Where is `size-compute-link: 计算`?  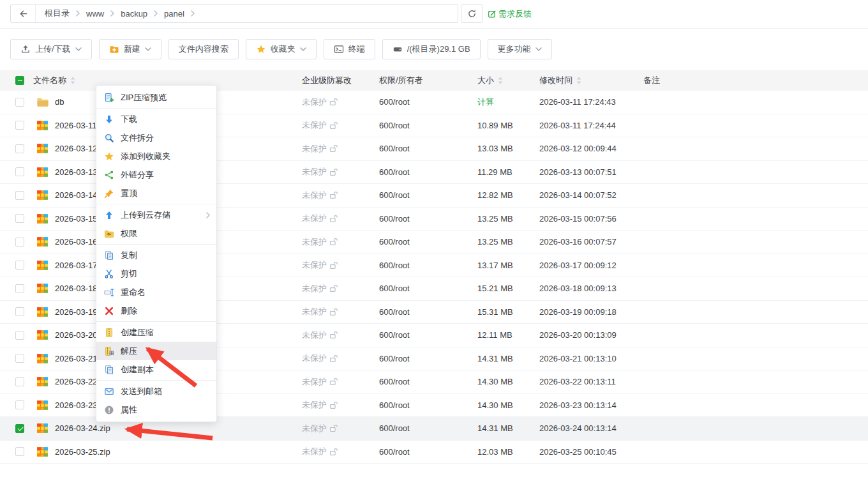
size-compute-link: 计算 is located at coordinates (486, 102).